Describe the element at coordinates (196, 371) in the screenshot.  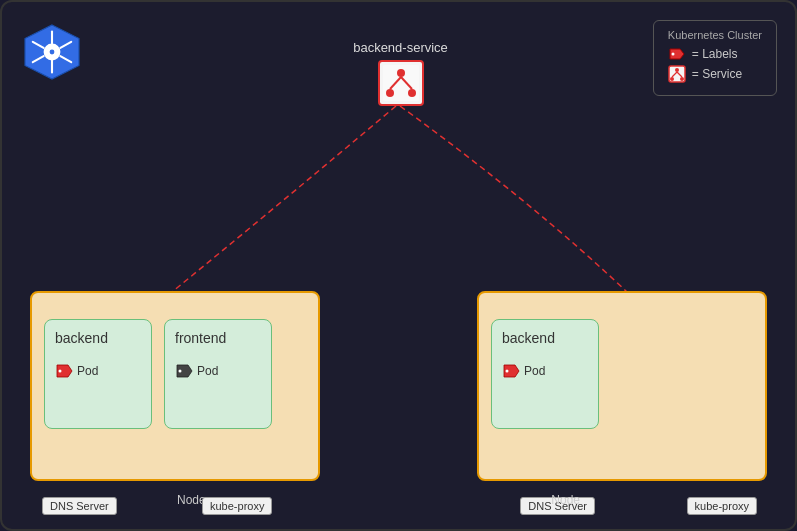
I see `pod-footer-frontend-left: Pod` at that location.